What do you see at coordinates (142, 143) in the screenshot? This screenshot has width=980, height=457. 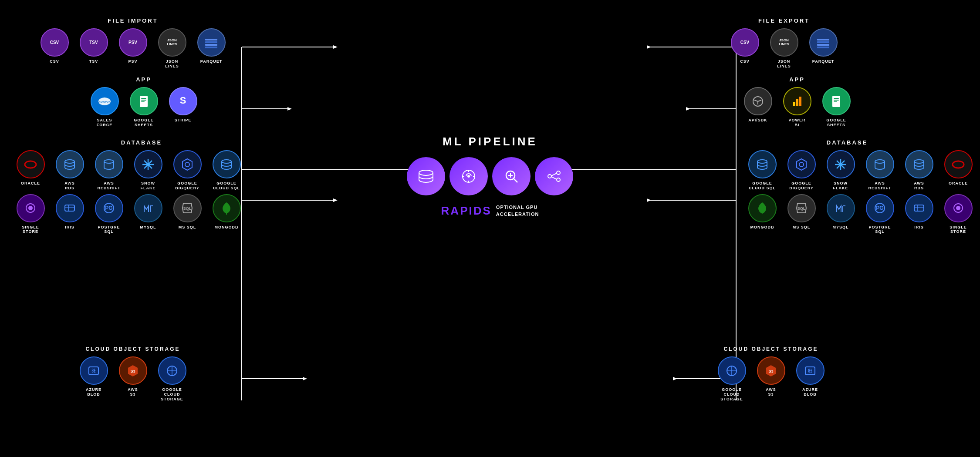 I see `left-db-label: DATABASE` at bounding box center [142, 143].